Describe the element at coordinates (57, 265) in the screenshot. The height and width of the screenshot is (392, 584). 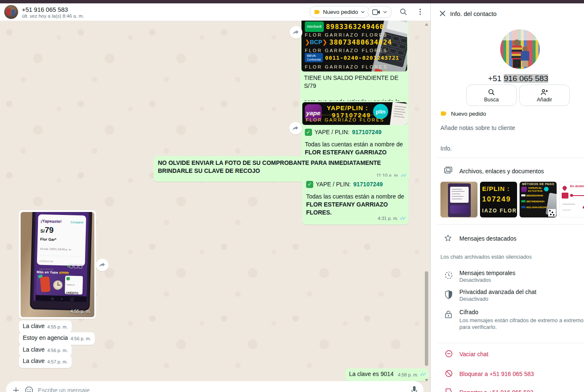
I see `incoming-photo-message: ¡Yapeaste! Compartir S/79 Flor Gar* 16 m…` at that location.